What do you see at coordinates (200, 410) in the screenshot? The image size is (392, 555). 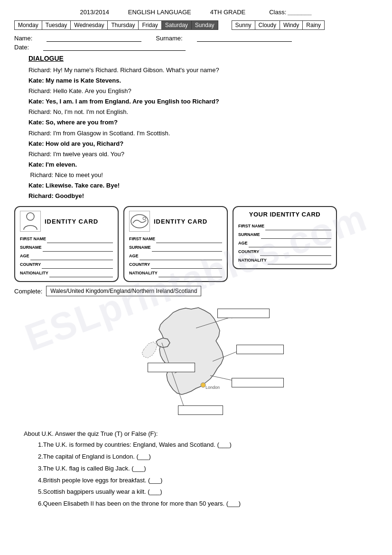 I see `map-label-uk` at bounding box center [200, 410].